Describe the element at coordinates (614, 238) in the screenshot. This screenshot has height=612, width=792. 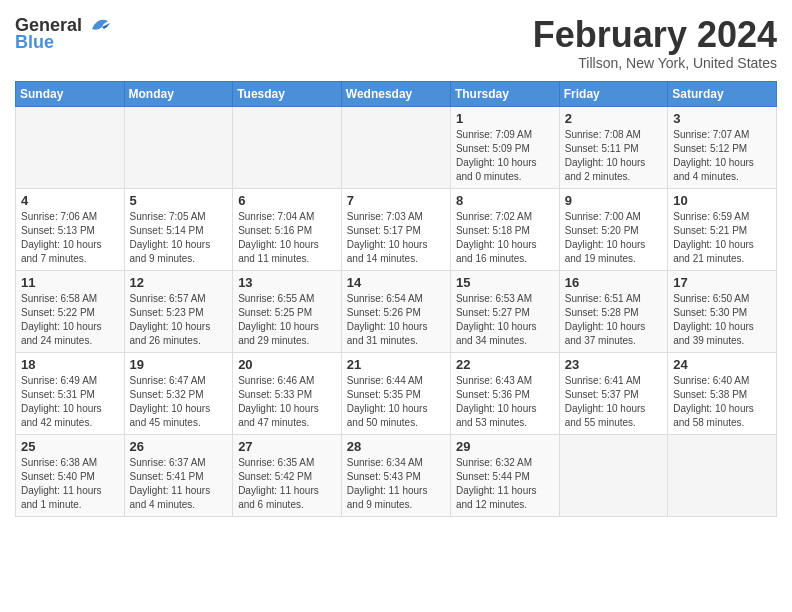
I see `day-info: Sunrise: 7:00 AMSunset: 5:20 PMDaylight:…` at that location.